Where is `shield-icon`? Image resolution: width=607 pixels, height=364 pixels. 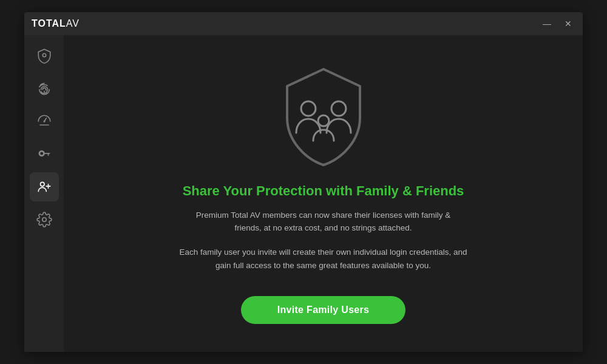 shield-icon is located at coordinates (44, 56).